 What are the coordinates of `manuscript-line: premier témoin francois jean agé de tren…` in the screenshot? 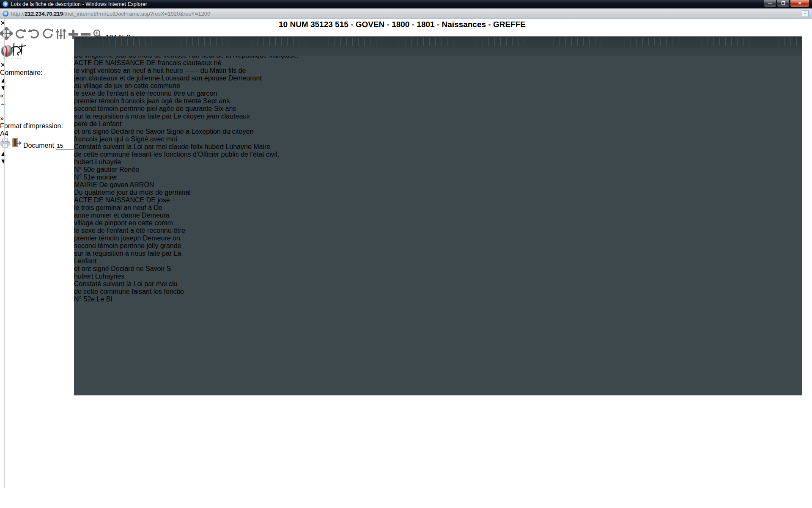 It's located at (438, 101).